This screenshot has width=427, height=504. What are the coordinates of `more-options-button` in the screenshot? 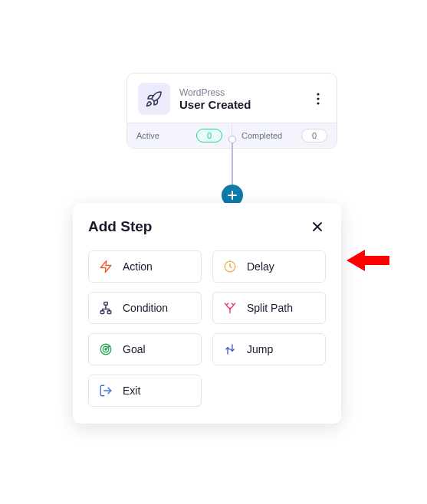 It's located at (318, 99).